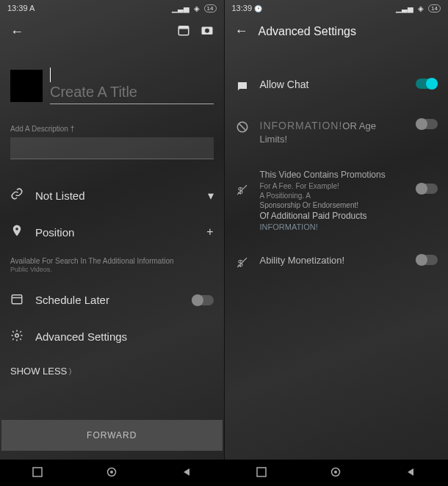 The width and height of the screenshot is (448, 486). What do you see at coordinates (17, 337) in the screenshot?
I see `gear-icon` at bounding box center [17, 337].